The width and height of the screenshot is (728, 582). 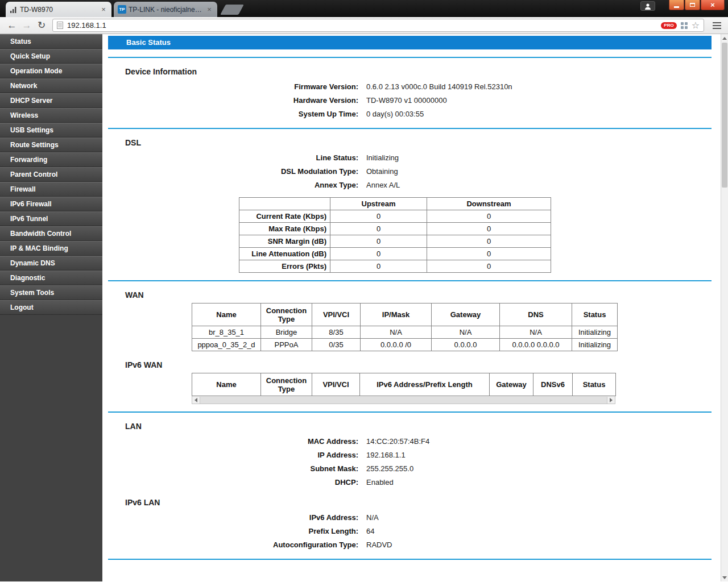 I want to click on reload-button: ↻, so click(x=42, y=25).